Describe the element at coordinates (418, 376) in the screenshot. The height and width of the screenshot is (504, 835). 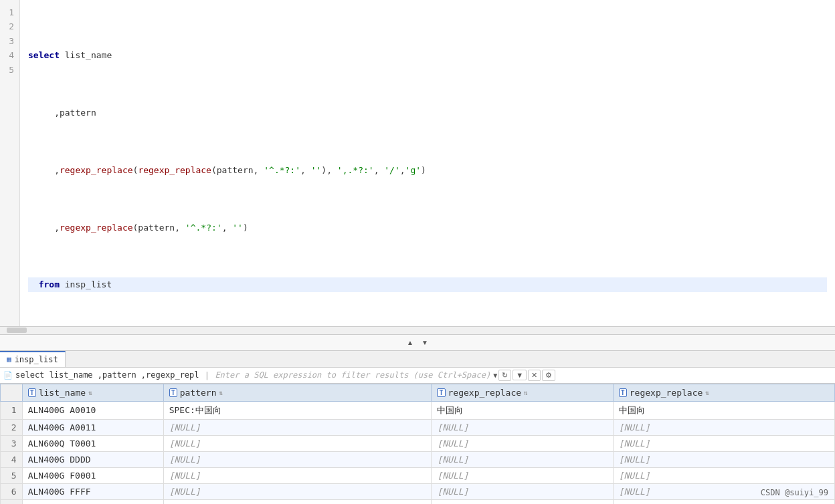
I see `filter-bar: 📄 select list_name ,pattern ,regexp_repl…` at that location.